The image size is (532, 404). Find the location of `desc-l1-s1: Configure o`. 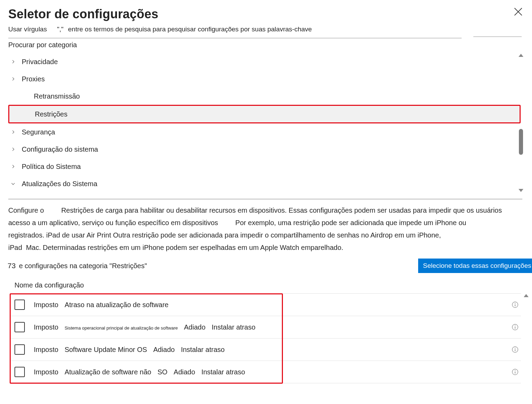

desc-l1-s1: Configure o is located at coordinates (26, 210).